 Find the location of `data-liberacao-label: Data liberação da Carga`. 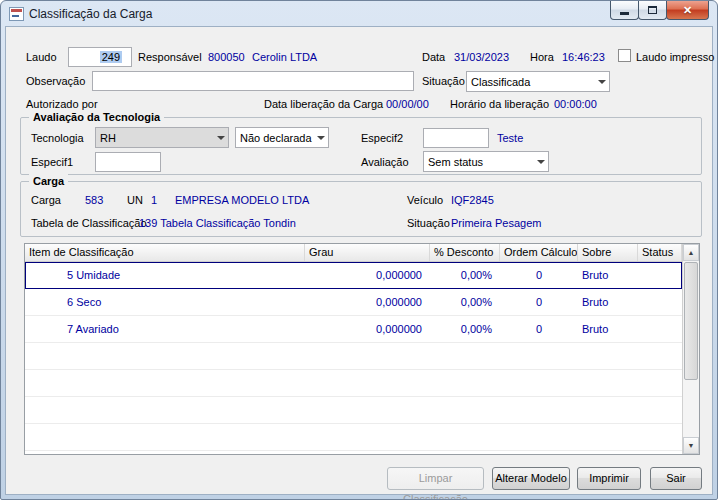

data-liberacao-label: Data liberação da Carga is located at coordinates (324, 104).